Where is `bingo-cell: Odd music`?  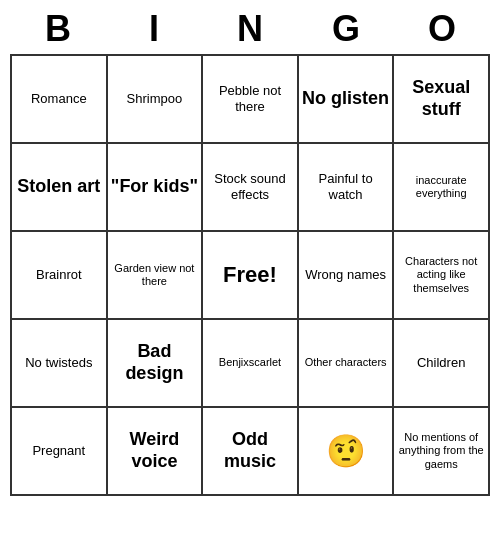 bingo-cell: Odd music is located at coordinates (251, 452).